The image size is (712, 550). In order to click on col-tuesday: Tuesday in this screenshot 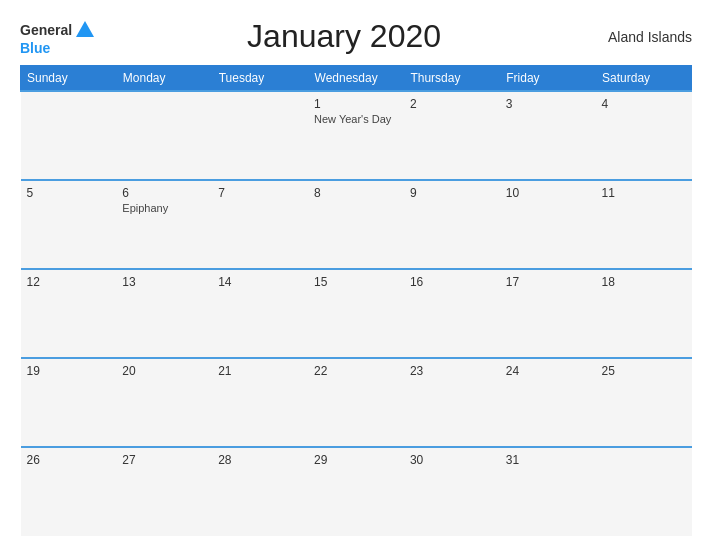, I will do `click(260, 79)`.